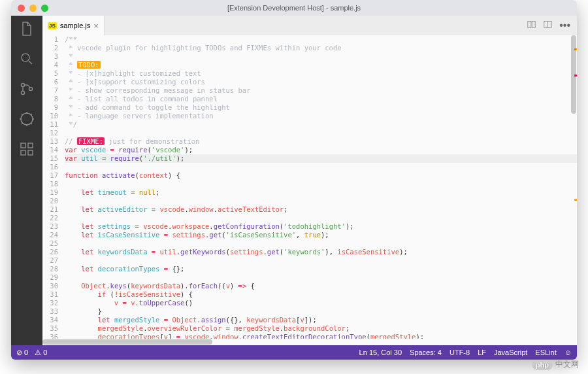 This screenshot has width=588, height=374. What do you see at coordinates (321, 141) in the screenshot?
I see `code-line: // FIXME: just for demonstration` at bounding box center [321, 141].